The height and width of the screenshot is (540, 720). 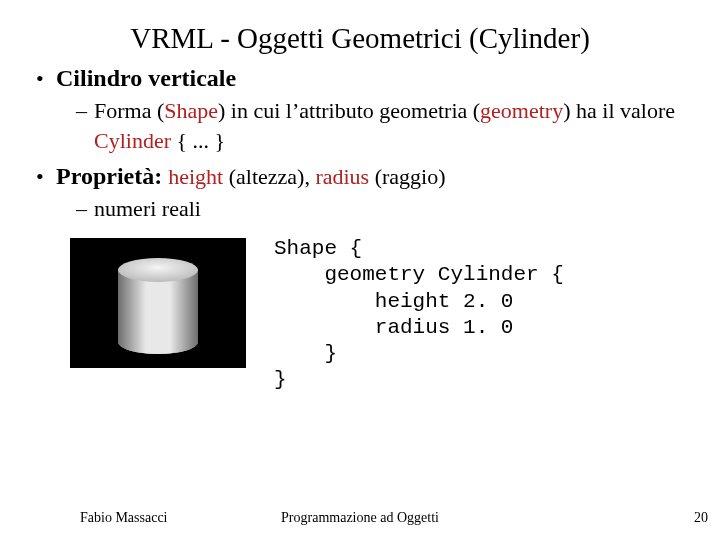 What do you see at coordinates (251, 176) in the screenshot?
I see `bullet-2-label: Proprietà: height (altezza), radius (rag…` at bounding box center [251, 176].